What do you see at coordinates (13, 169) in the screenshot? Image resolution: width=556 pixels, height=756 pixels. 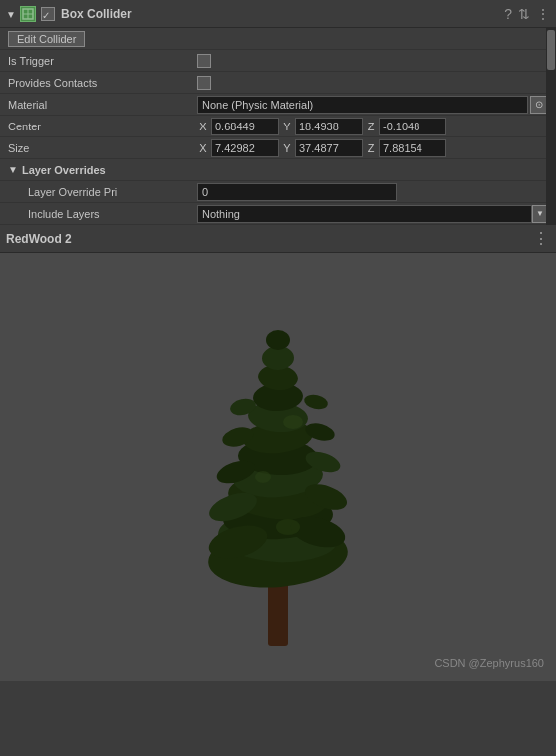 I see `layer-overrides-collapse-icon: ▼` at bounding box center [13, 169].